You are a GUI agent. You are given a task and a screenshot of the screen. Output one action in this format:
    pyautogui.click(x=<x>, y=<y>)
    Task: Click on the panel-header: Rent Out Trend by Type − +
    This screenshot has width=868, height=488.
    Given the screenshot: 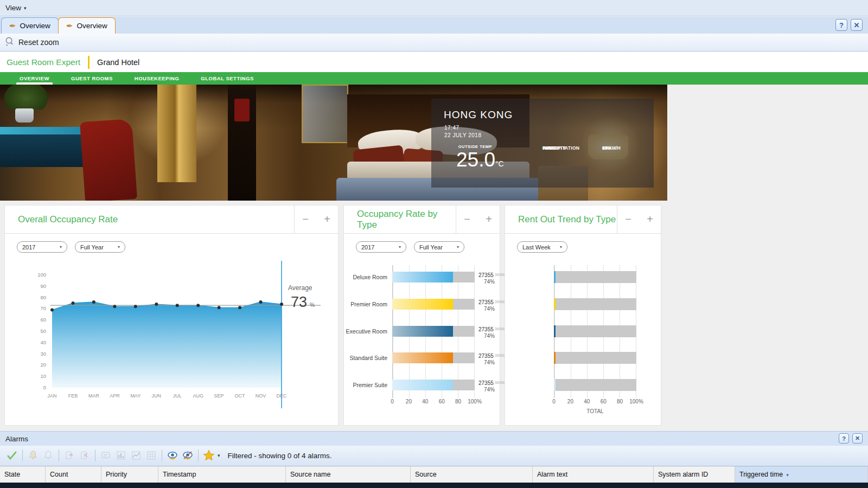 What is the action you would take?
    pyautogui.click(x=583, y=220)
    